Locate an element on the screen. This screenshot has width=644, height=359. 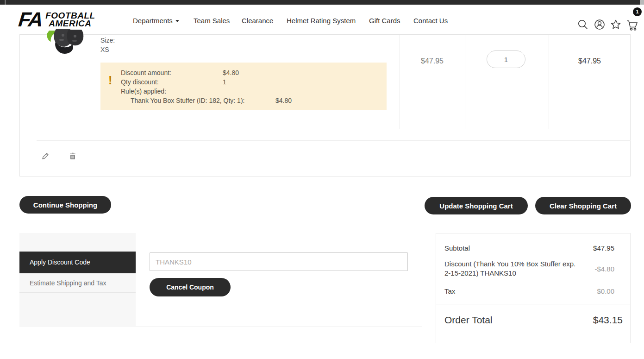
order-summary: Subtotal $47.95 Discount (Thank You 10% … is located at coordinates (533, 288).